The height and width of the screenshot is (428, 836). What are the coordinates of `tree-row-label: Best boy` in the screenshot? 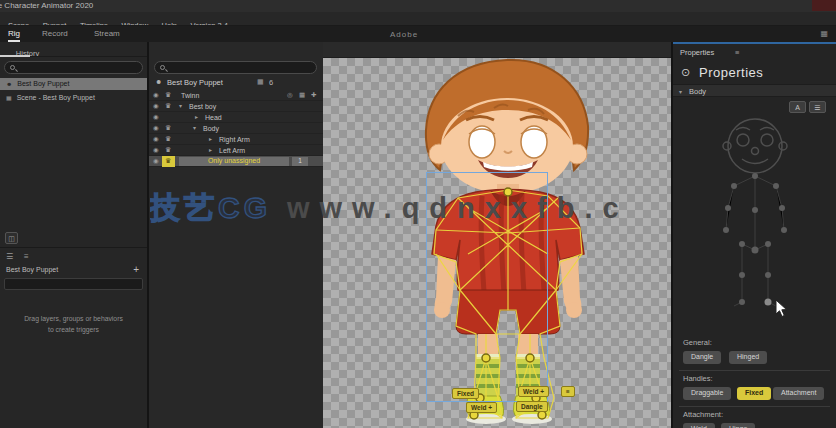 It's located at (202, 106).